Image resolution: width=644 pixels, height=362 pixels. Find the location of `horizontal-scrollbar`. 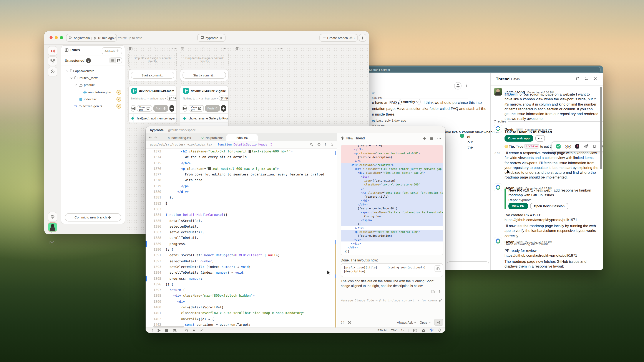

horizontal-scrollbar is located at coordinates (168, 327).